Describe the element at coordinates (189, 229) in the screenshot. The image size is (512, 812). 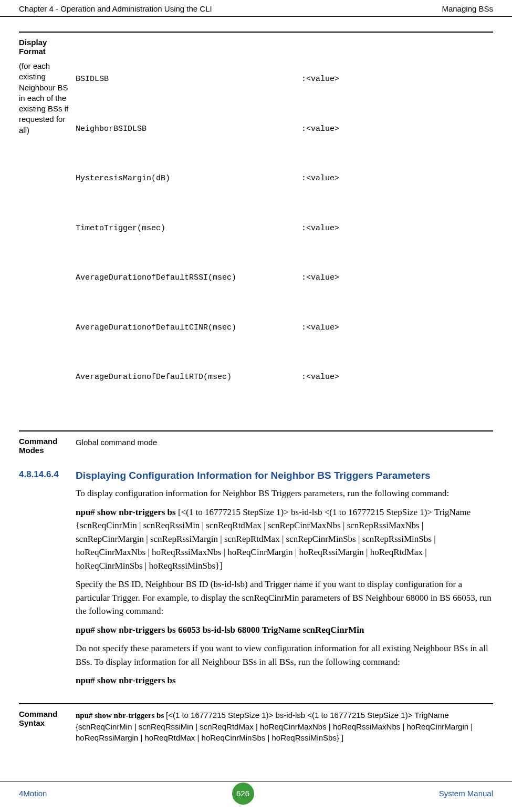
I see `mono-key: TimetoTrigger(msec)` at that location.